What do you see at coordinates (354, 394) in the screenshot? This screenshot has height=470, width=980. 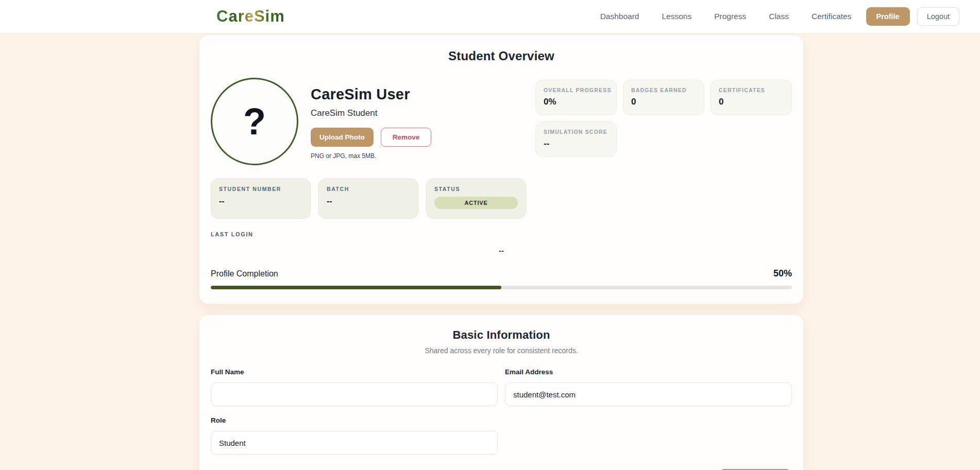 I see `full-name-field` at bounding box center [354, 394].